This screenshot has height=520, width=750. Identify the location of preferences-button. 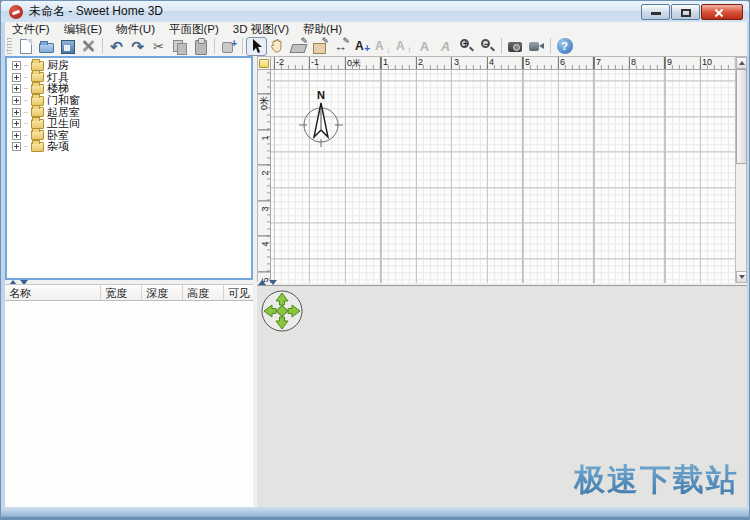
(88, 46).